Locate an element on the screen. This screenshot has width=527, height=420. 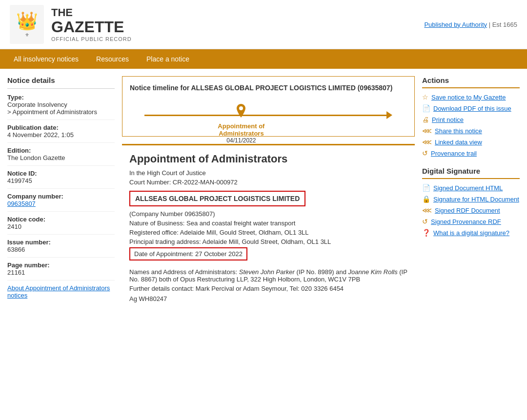
sidebar-edition-label: Edition: is located at coordinates (61, 150).